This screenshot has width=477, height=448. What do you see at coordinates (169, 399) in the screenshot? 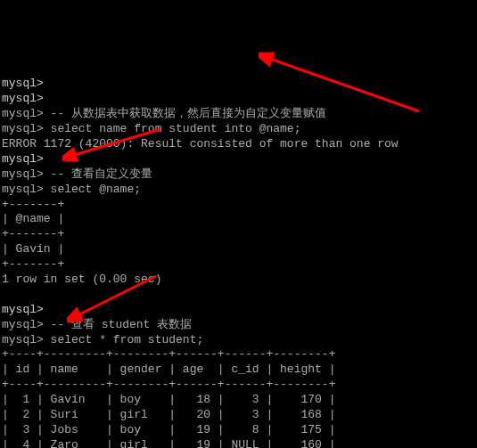
I see `table-row: | 1 | Gavin | boy | 18 | 3 | 170 |` at bounding box center [169, 399].